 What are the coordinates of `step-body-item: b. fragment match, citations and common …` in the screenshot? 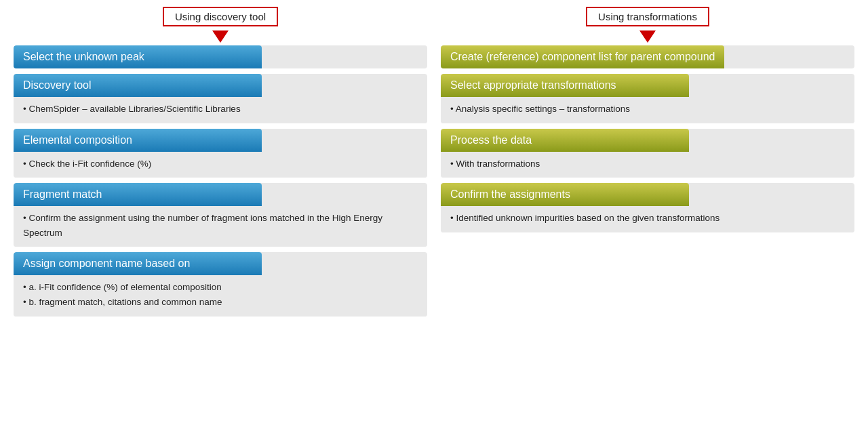 It's located at (220, 302).